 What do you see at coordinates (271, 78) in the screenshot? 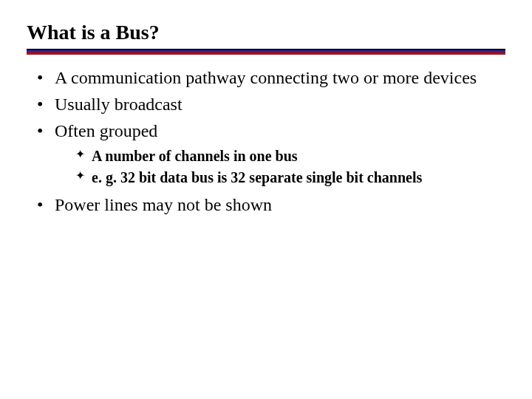
I see `list-item: A communication pathway connecting two o…` at bounding box center [271, 78].